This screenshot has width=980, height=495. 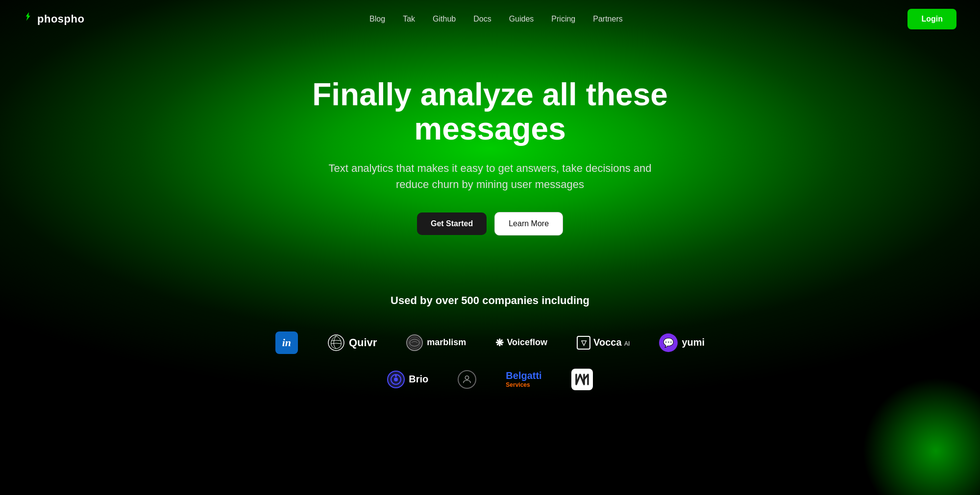 I want to click on logo: phospho, so click(x=54, y=19).